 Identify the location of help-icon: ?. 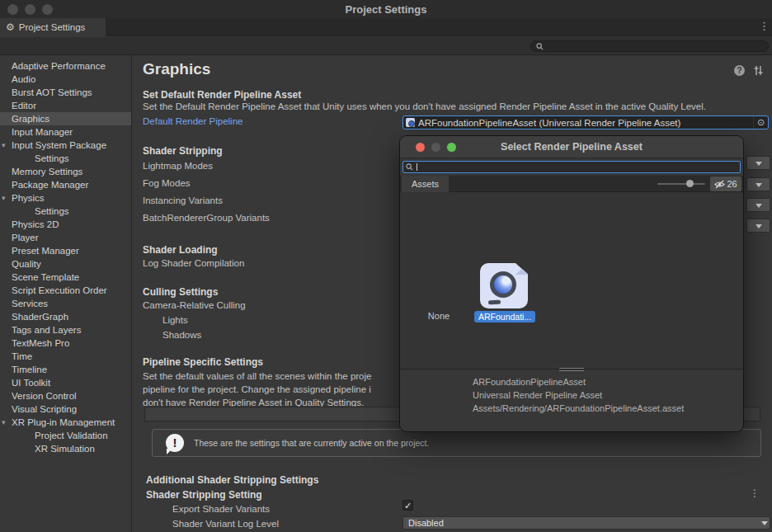
(739, 71).